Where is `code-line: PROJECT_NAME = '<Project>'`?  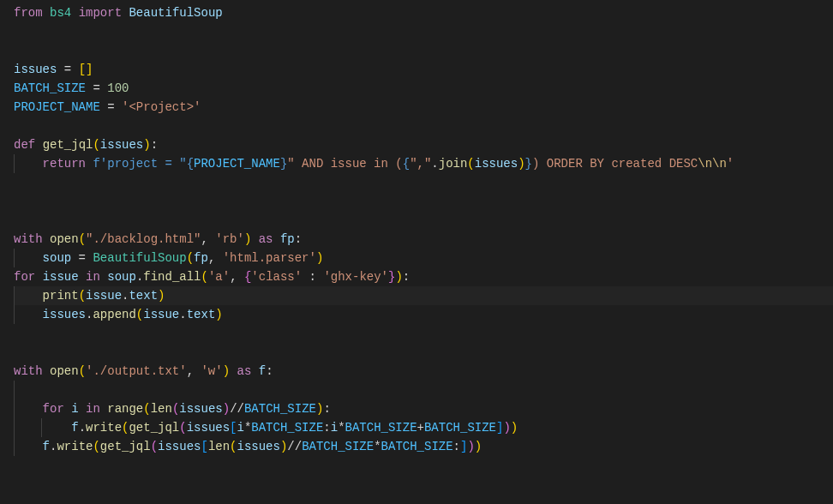 code-line: PROJECT_NAME = '<Project>' is located at coordinates (423, 107).